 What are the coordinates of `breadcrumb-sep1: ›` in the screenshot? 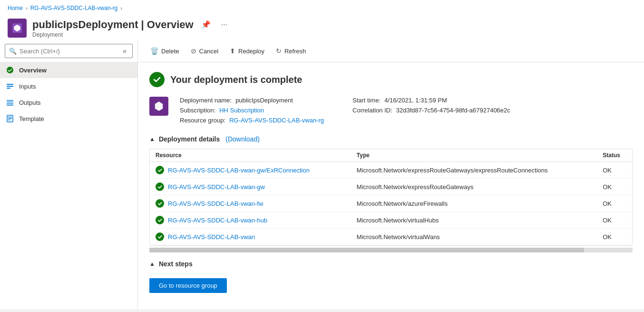 It's located at (27, 8).